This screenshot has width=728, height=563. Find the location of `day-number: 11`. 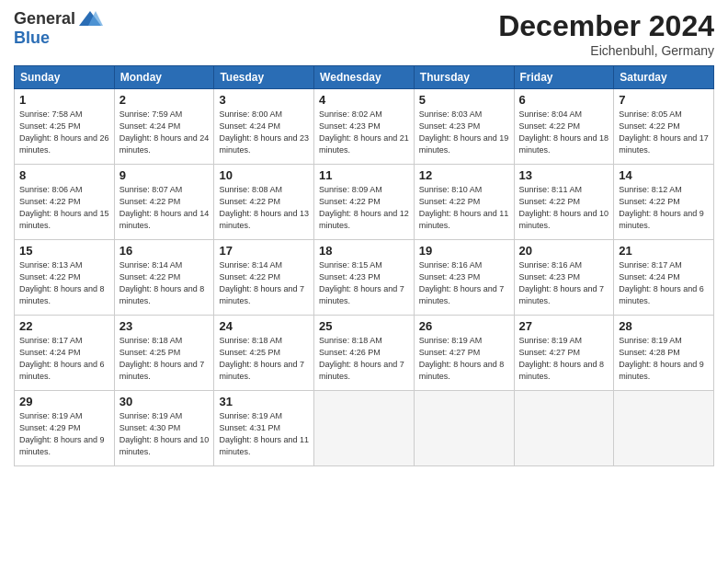

day-number: 11 is located at coordinates (364, 175).